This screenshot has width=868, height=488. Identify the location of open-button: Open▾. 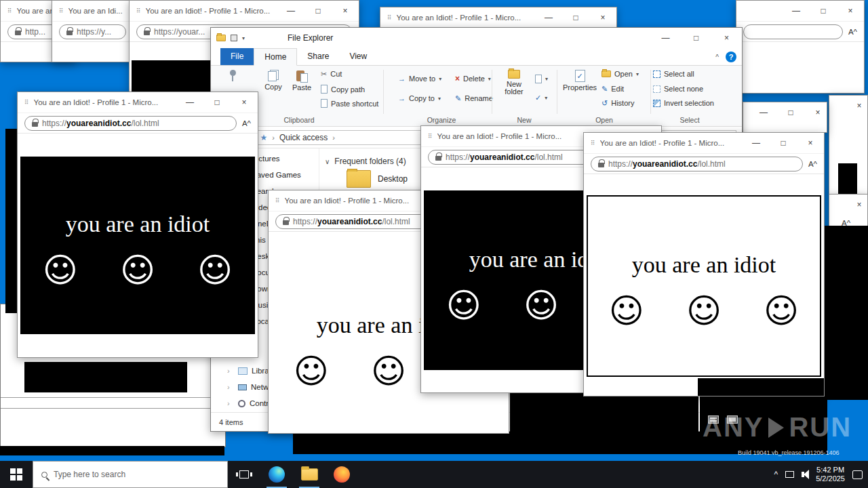
(620, 74).